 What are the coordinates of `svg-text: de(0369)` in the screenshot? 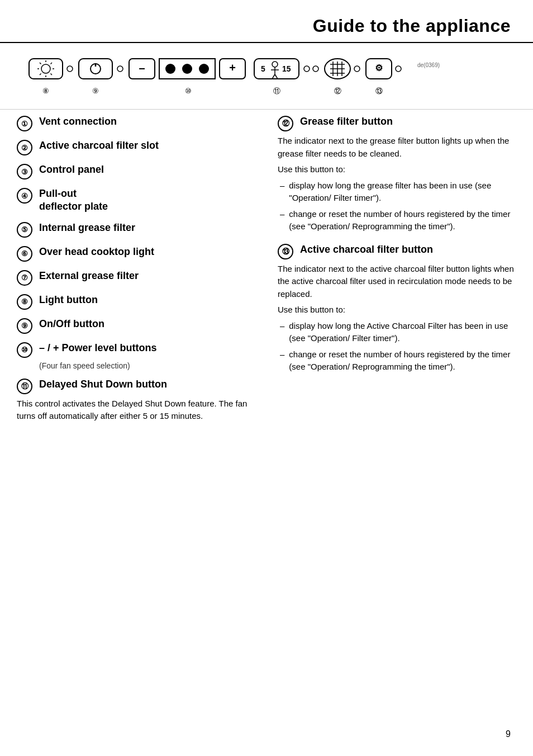 It's located at (429, 65).